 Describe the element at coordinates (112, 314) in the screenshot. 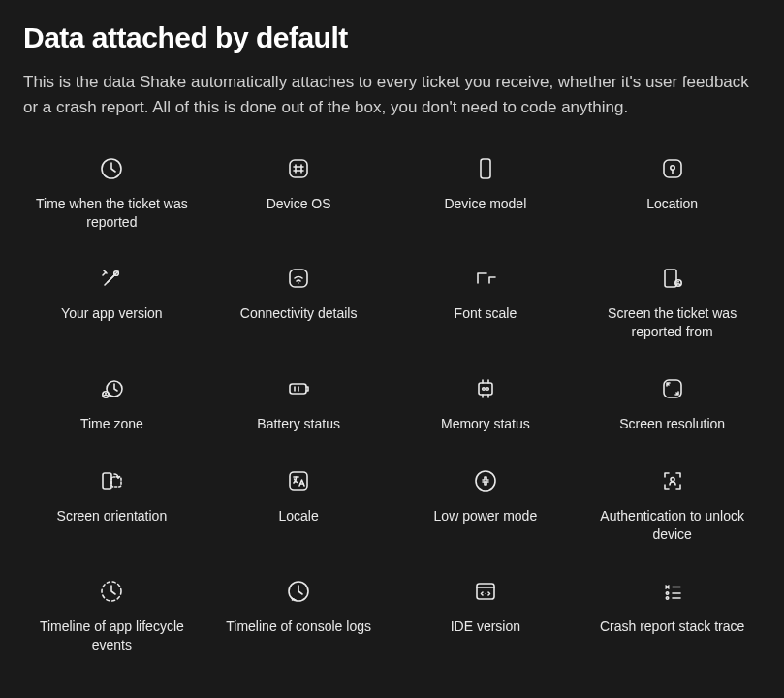

I see `feature-label: Your app version` at that location.